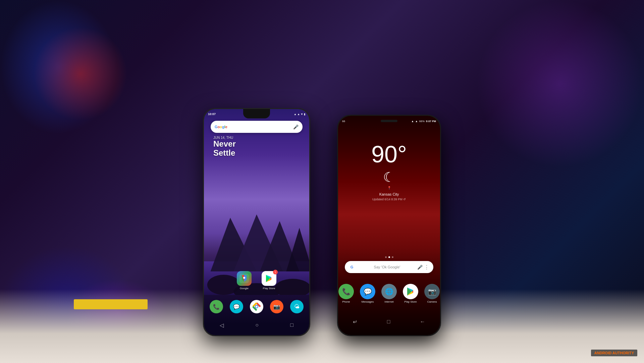  I want to click on oneplus-google-search: Google 🎤, so click(257, 127).